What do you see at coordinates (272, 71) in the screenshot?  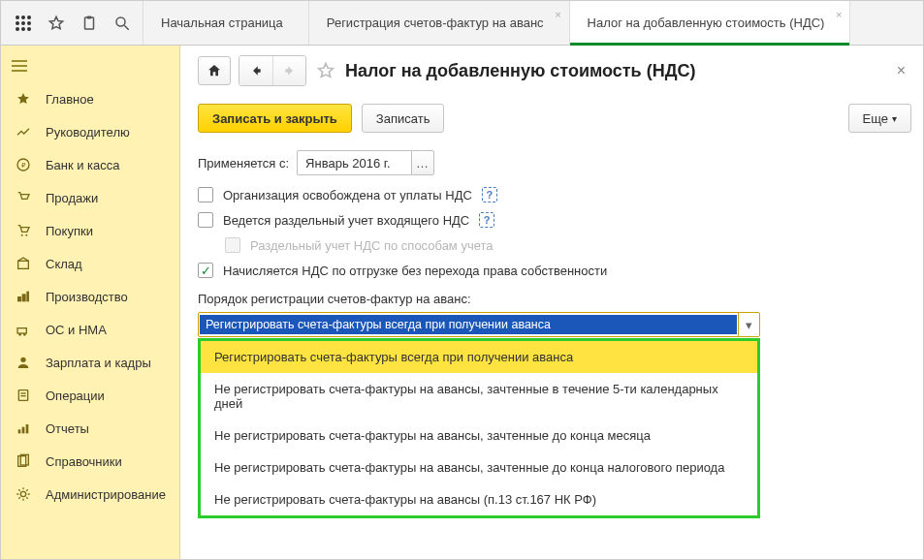 I see `nav-group` at bounding box center [272, 71].